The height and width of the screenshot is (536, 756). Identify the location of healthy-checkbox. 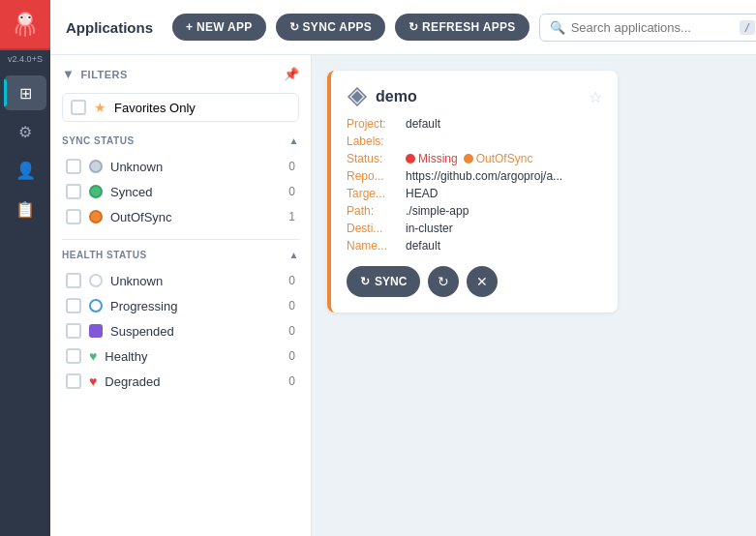
(74, 356).